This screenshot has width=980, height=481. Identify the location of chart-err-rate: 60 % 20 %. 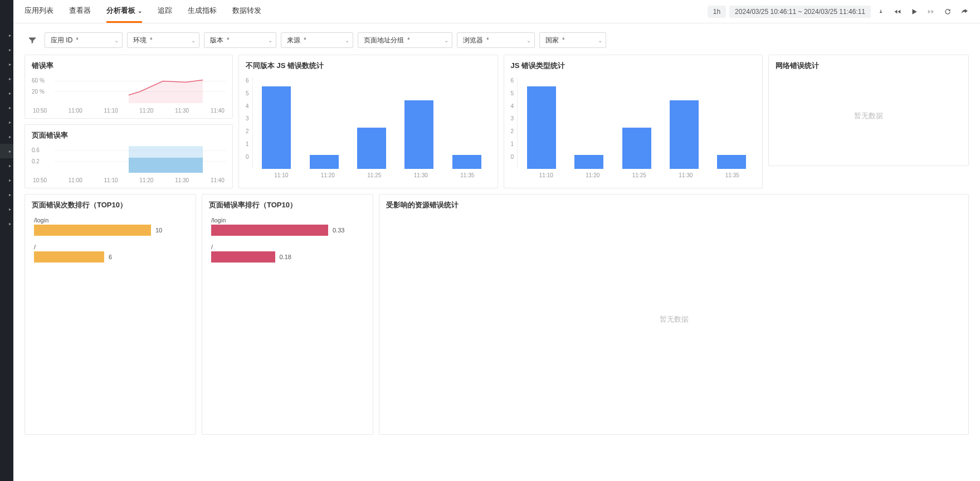
(129, 91).